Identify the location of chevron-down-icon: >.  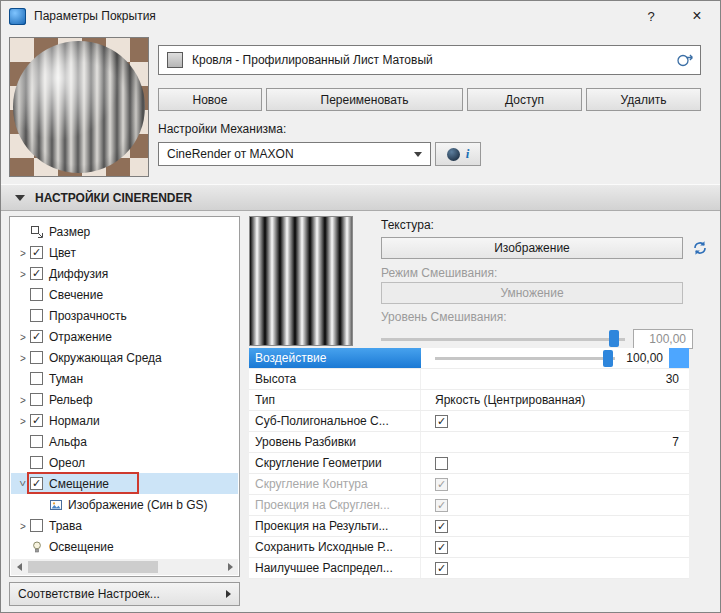
(23, 484).